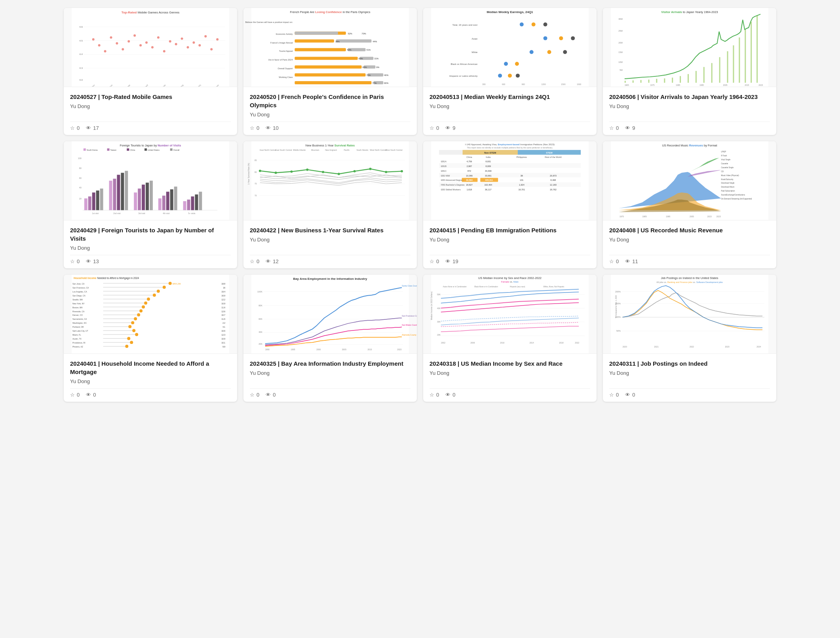  Describe the element at coordinates (690, 373) in the screenshot. I see `card-12-author: Yu Dong` at that location.